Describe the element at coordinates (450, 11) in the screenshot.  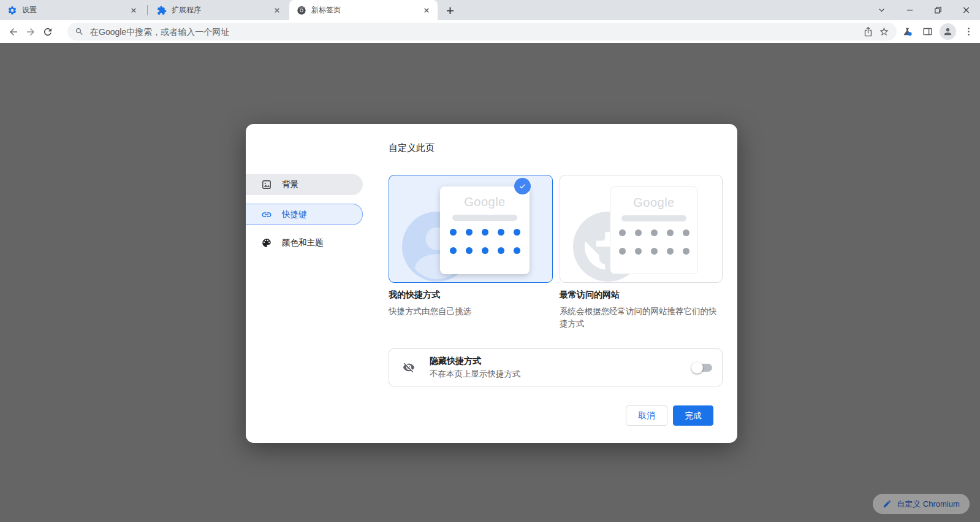
I see `plus-icon` at that location.